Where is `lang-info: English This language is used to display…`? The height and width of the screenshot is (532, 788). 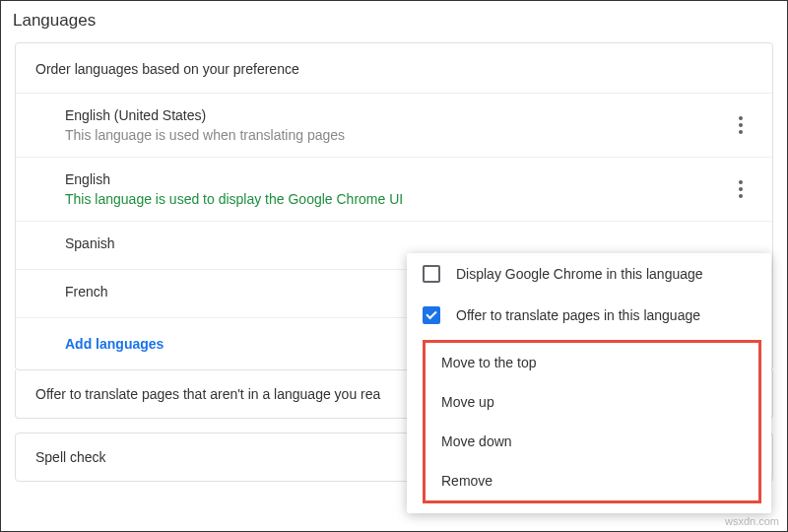
lang-info: English This language is used to display… is located at coordinates (397, 189).